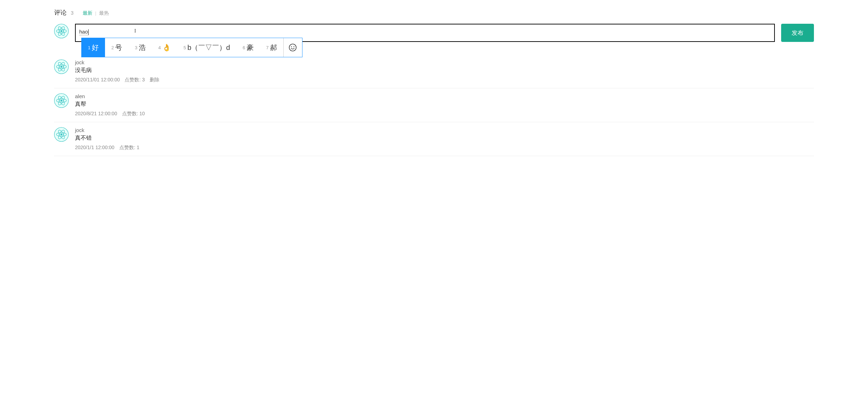 The height and width of the screenshot is (417, 868). Describe the element at coordinates (155, 80) in the screenshot. I see `delete-link: 删除` at that location.